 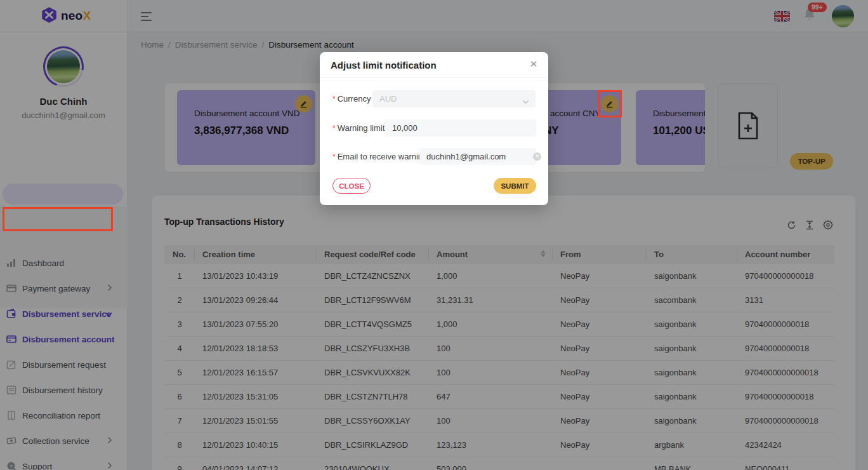 I want to click on warning-limit-row: *Warning limit :, so click(x=434, y=128).